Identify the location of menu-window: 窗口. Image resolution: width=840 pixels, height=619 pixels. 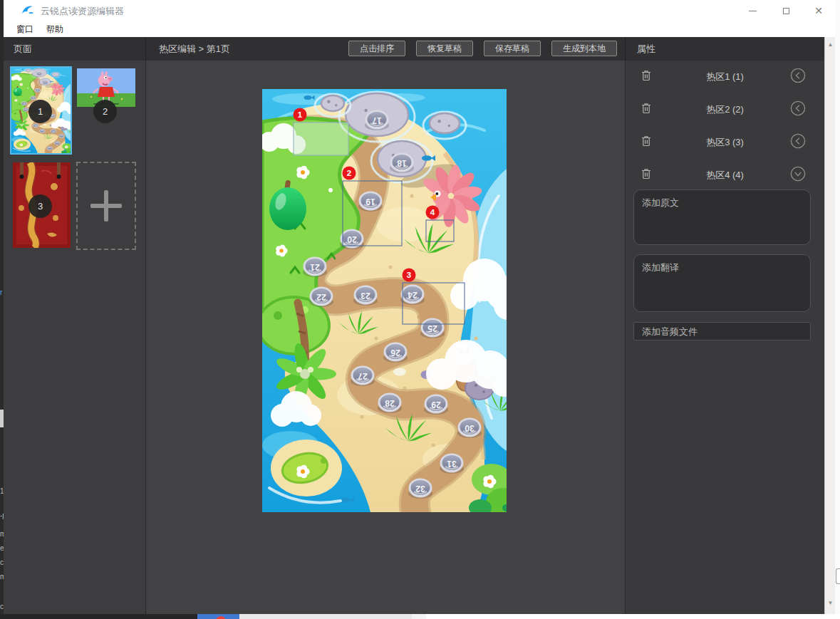
(25, 30).